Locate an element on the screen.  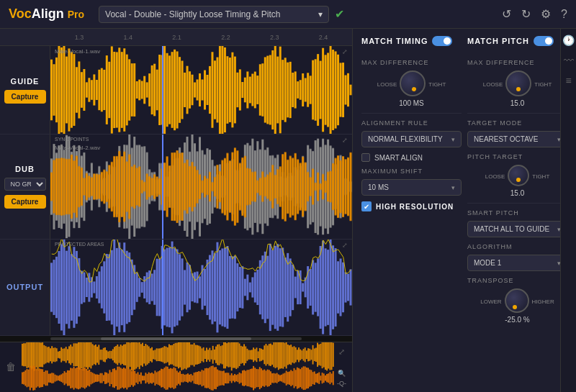
mini-zoom-label: -Q- is located at coordinates (341, 383).